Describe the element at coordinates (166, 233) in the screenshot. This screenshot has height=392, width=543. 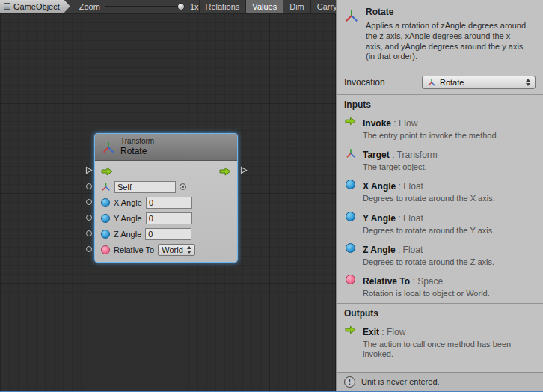
I see `z-angle-row: Z Angle` at that location.